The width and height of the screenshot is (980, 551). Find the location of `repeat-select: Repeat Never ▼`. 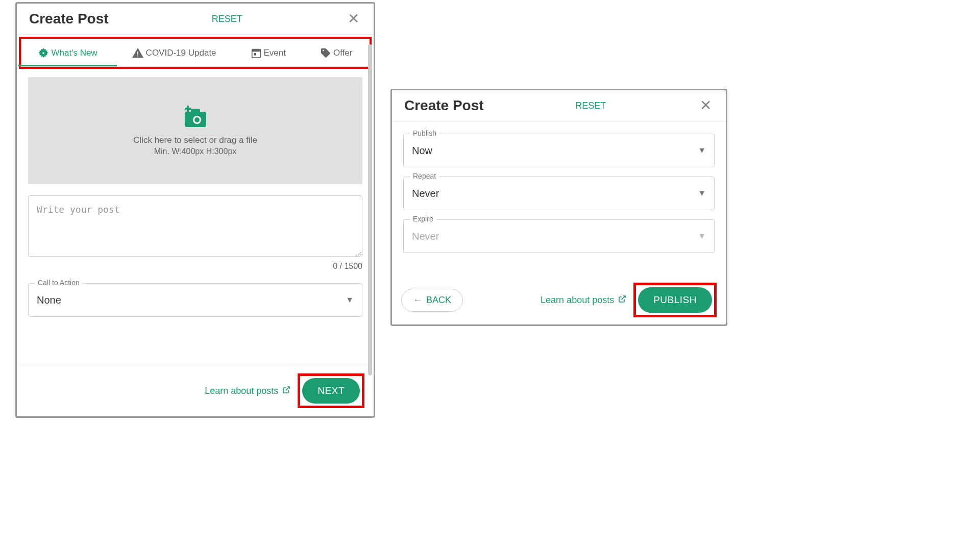

repeat-select: Repeat Never ▼ is located at coordinates (559, 193).